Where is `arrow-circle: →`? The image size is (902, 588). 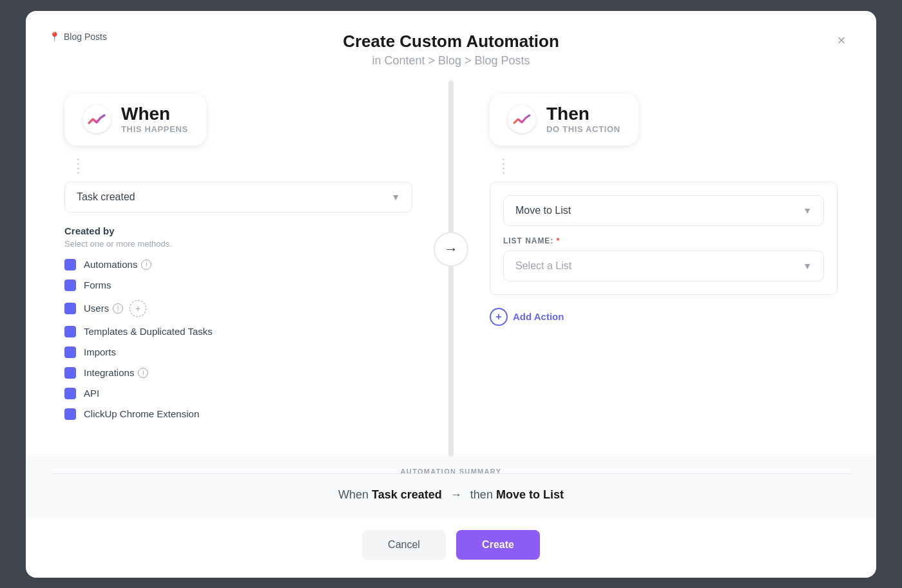
arrow-circle: → is located at coordinates (451, 249).